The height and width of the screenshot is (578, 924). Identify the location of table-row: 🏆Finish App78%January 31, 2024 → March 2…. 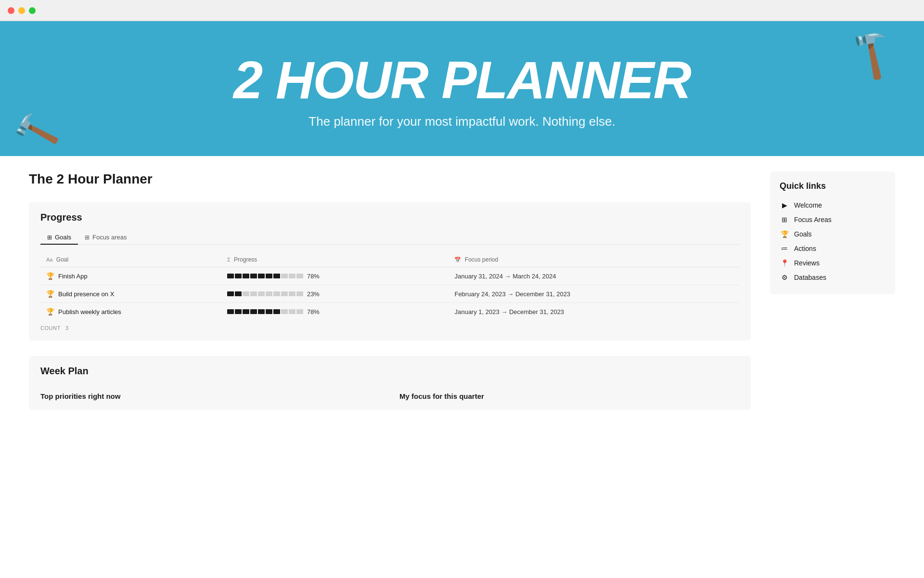
(390, 276).